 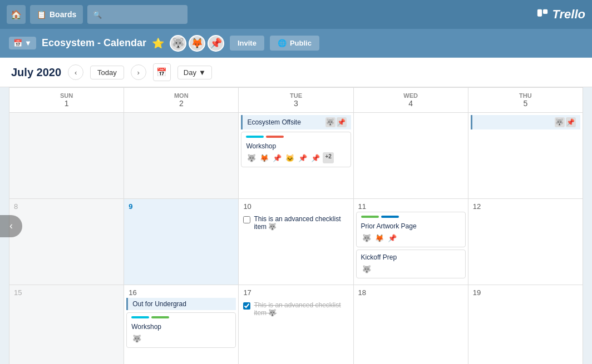 I want to click on avatar-overflow-badge: +2, so click(x=328, y=158).